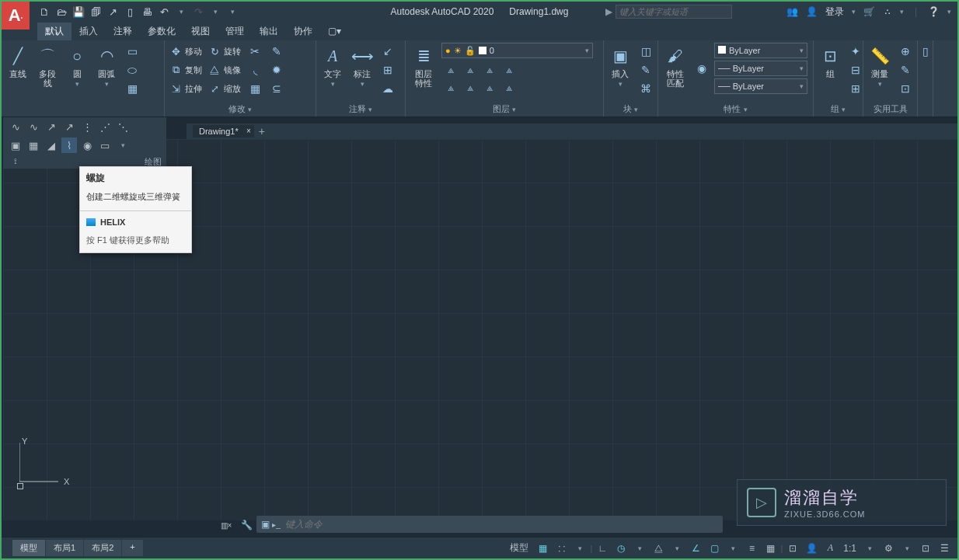  Describe the element at coordinates (333, 70) in the screenshot. I see `text-button: A文字▾` at that location.